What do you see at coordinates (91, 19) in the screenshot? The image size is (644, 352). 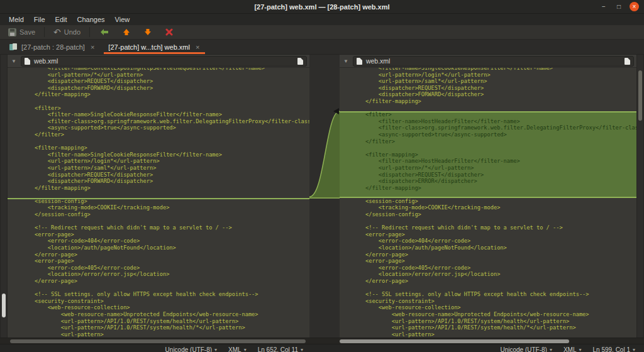 I see `menu-changes: Changes` at bounding box center [91, 19].